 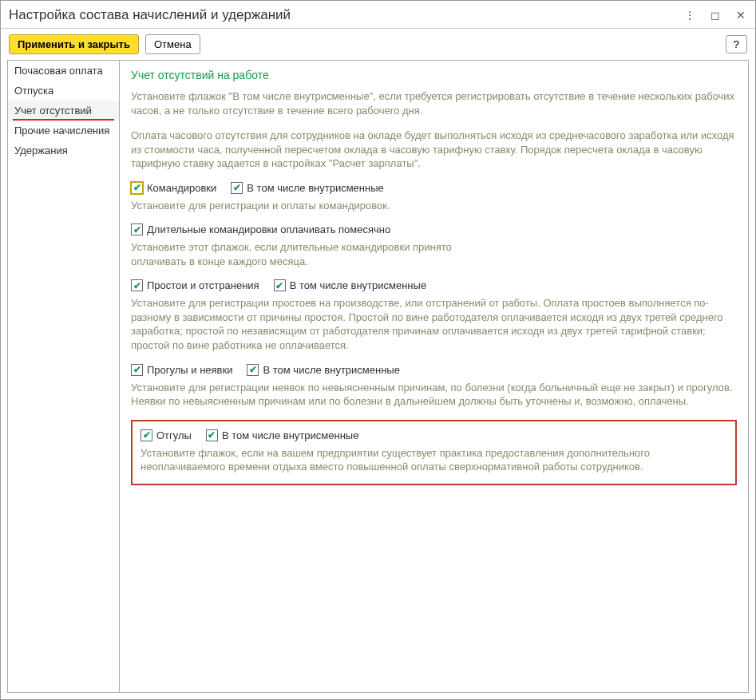 I want to click on checkbox-comp-leave-intrashift, so click(x=212, y=436).